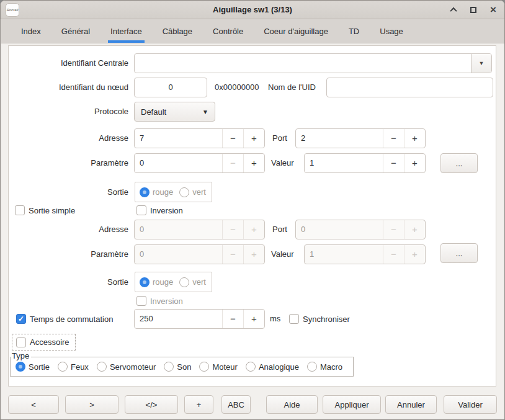  I want to click on parametre2-value: 0, so click(179, 254).